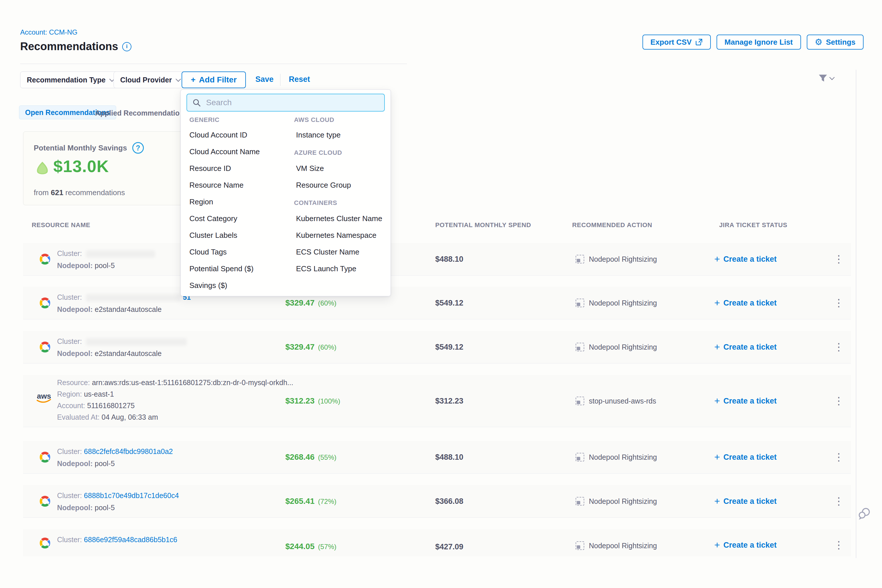 The height and width of the screenshot is (588, 882). Describe the element at coordinates (99, 394) in the screenshot. I see `region-value: us-east-1` at that location.